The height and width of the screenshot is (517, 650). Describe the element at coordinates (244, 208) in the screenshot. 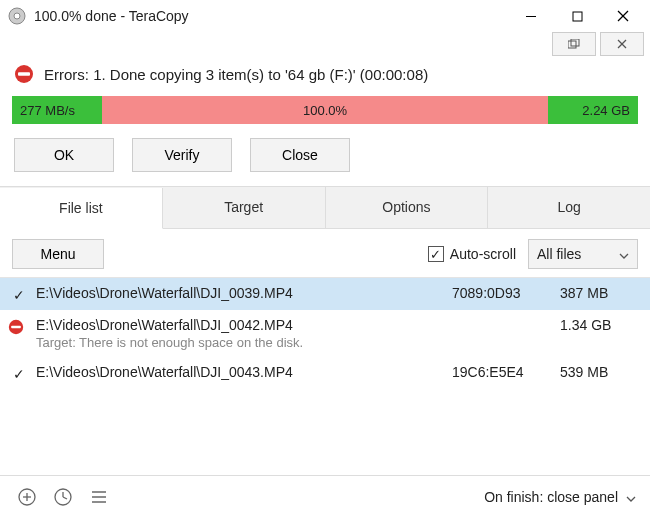

I see `tab-target: Target` at that location.